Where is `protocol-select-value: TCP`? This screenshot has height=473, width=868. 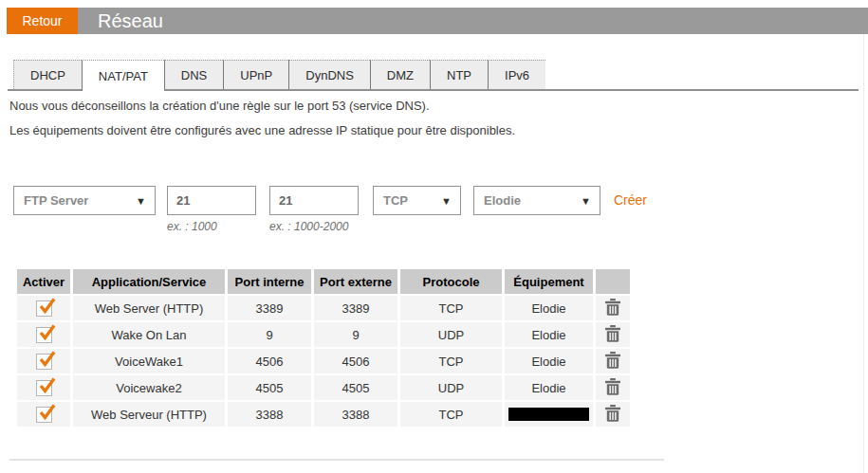 protocol-select-value: TCP is located at coordinates (396, 201).